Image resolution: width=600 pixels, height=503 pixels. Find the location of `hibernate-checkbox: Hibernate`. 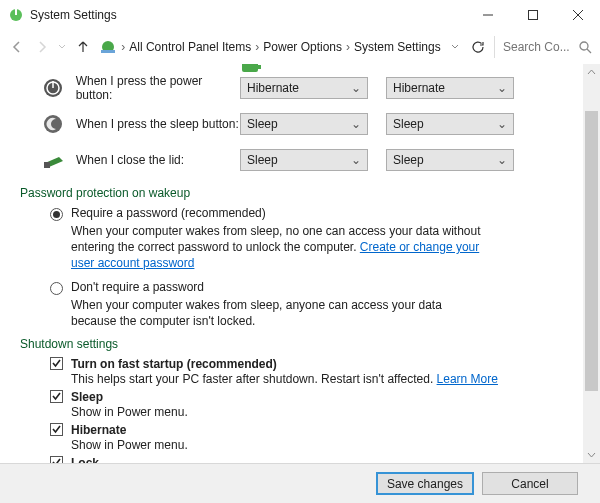

hibernate-checkbox: Hibernate is located at coordinates (310, 430).